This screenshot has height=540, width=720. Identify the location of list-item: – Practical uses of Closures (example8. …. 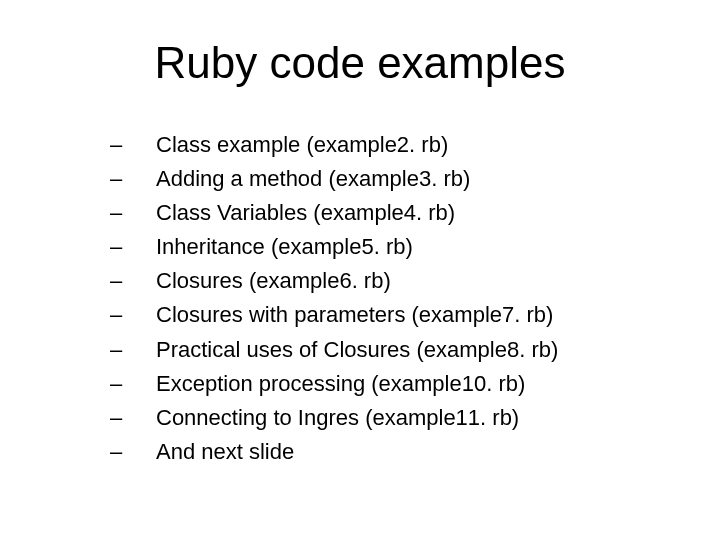
(395, 350).